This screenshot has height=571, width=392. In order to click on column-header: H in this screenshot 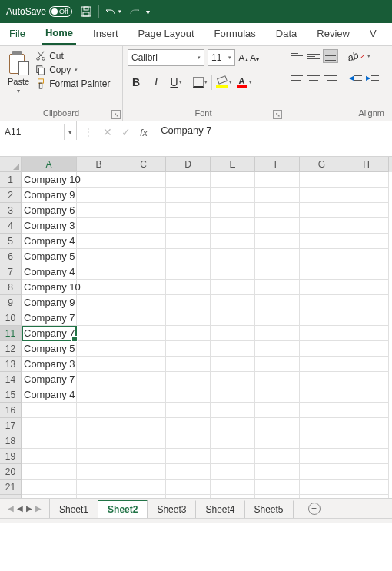, I will do `click(367, 164)`.